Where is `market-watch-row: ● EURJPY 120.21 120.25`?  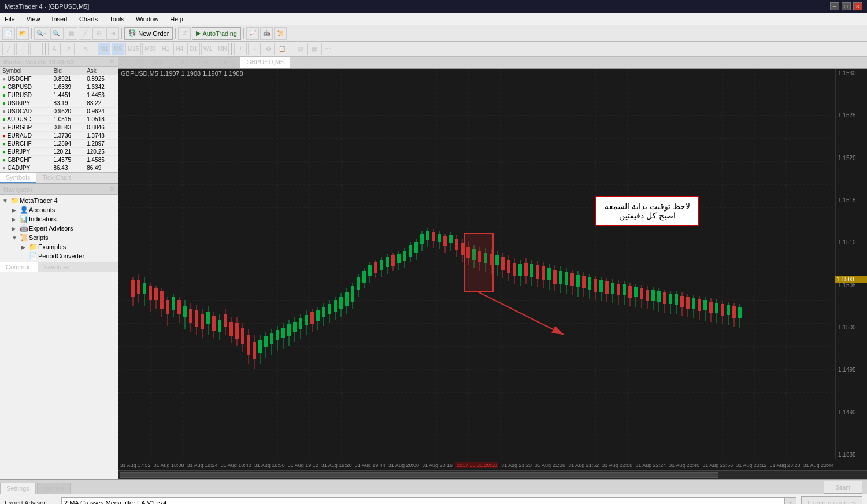 market-watch-row: ● EURJPY 120.21 120.25 is located at coordinates (59, 152).